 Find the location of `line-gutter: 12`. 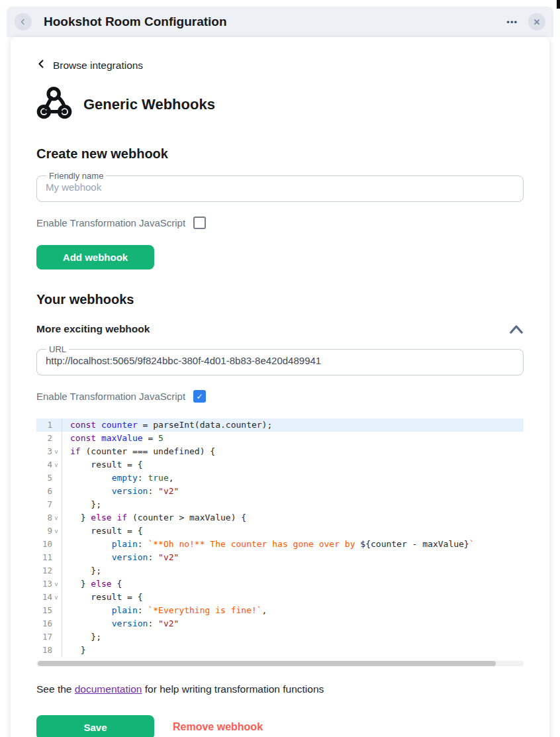

line-gutter: 12 is located at coordinates (49, 571).